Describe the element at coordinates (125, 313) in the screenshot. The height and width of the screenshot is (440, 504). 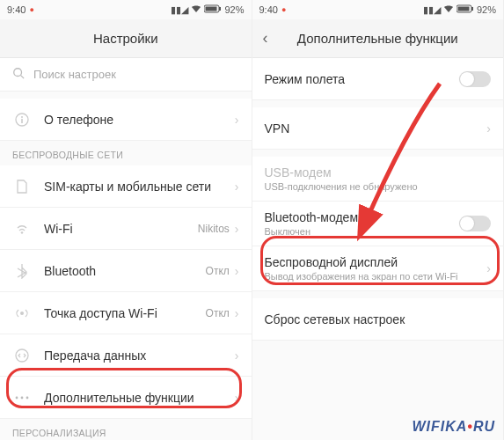
I see `row-label: Точка доступа Wi-Fi` at that location.